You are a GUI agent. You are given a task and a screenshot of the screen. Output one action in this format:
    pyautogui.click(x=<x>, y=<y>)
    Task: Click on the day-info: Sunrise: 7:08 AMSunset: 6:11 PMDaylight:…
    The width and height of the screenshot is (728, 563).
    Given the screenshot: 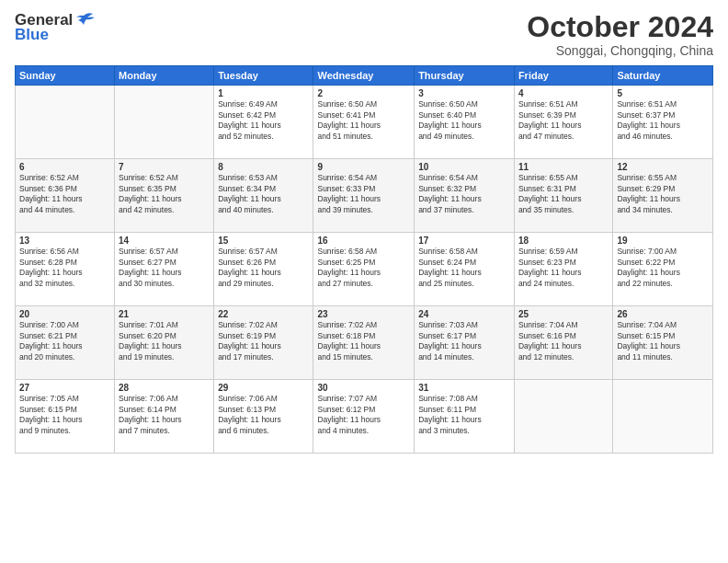 What is the action you would take?
    pyautogui.click(x=464, y=415)
    